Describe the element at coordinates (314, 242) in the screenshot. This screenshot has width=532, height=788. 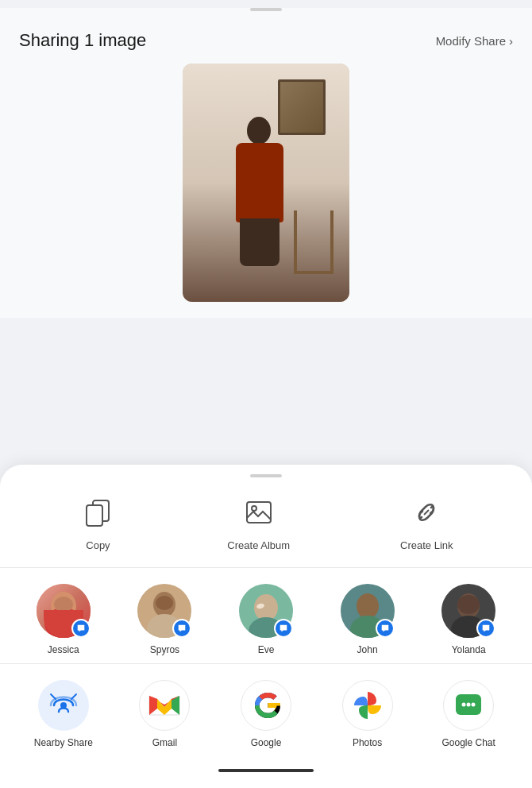
I see `chair-detail` at that location.